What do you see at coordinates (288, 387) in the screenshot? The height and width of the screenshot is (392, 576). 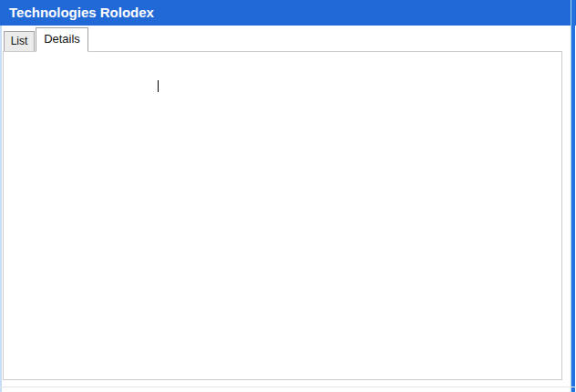 I see `window-bottom-divider` at bounding box center [288, 387].